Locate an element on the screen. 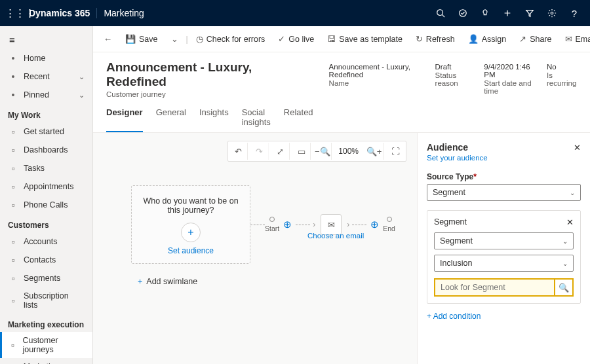  sidebar-item-phone-calls: ▫Phone Calls is located at coordinates (46, 205).